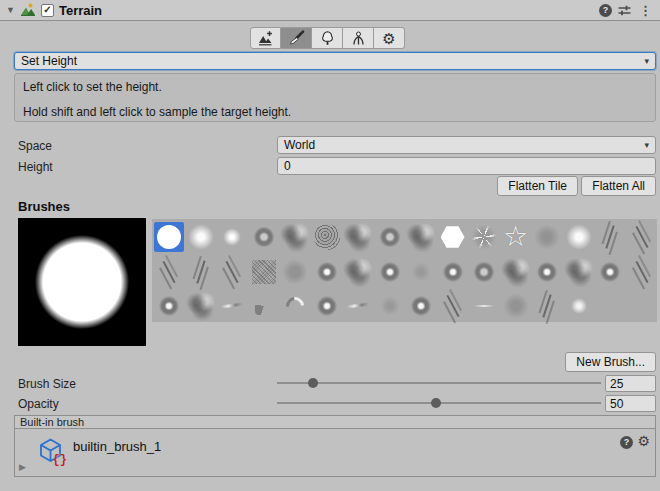  Describe the element at coordinates (49, 61) in the screenshot. I see `paint-tool-dropdown-value: Set Height` at that location.